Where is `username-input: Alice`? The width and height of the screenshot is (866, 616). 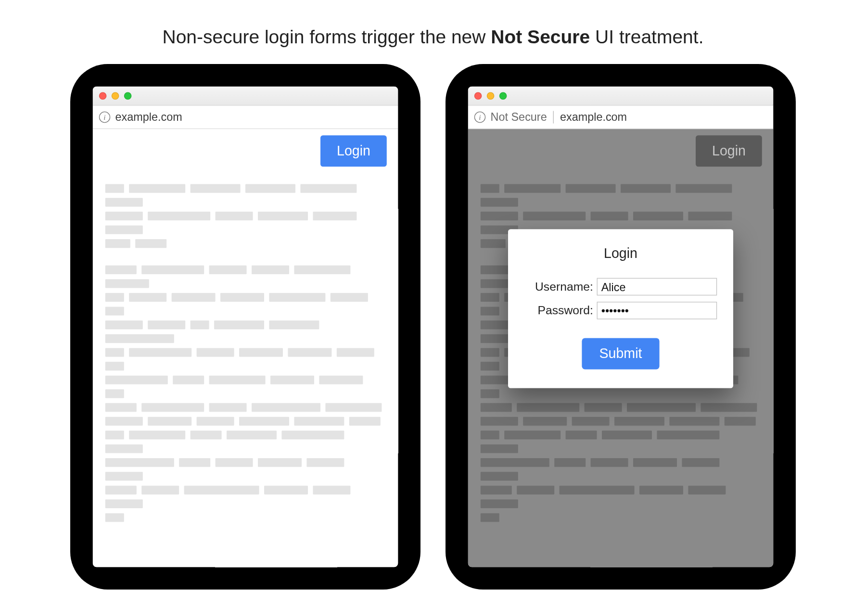
username-input: Alice is located at coordinates (657, 287).